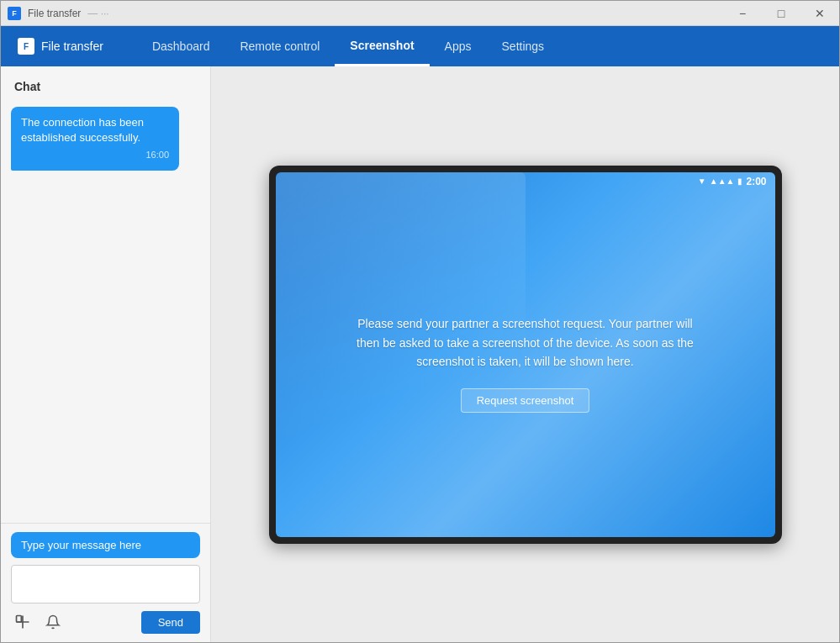 Image resolution: width=840 pixels, height=643 pixels. Describe the element at coordinates (95, 139) in the screenshot. I see `chat-bubble: The connection has been established succ…` at that location.